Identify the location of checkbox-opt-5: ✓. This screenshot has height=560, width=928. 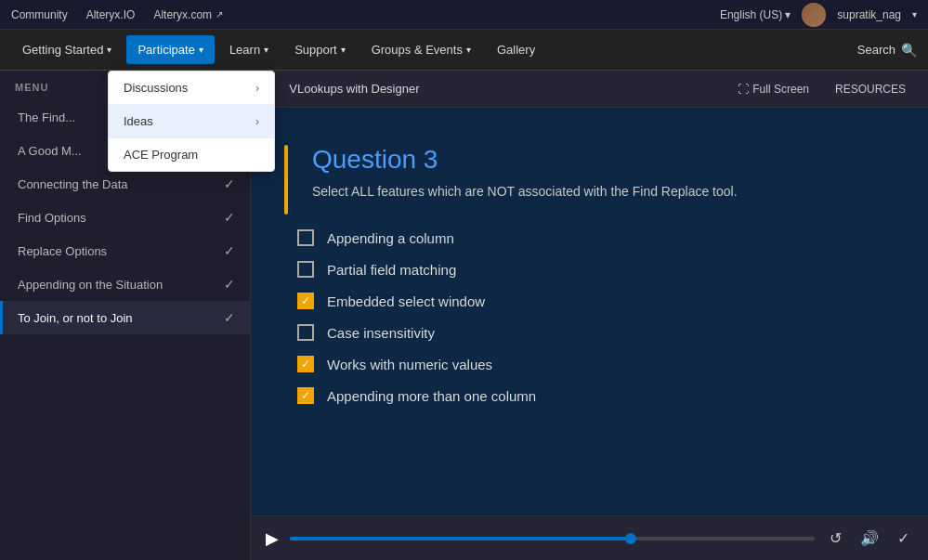
(306, 364).